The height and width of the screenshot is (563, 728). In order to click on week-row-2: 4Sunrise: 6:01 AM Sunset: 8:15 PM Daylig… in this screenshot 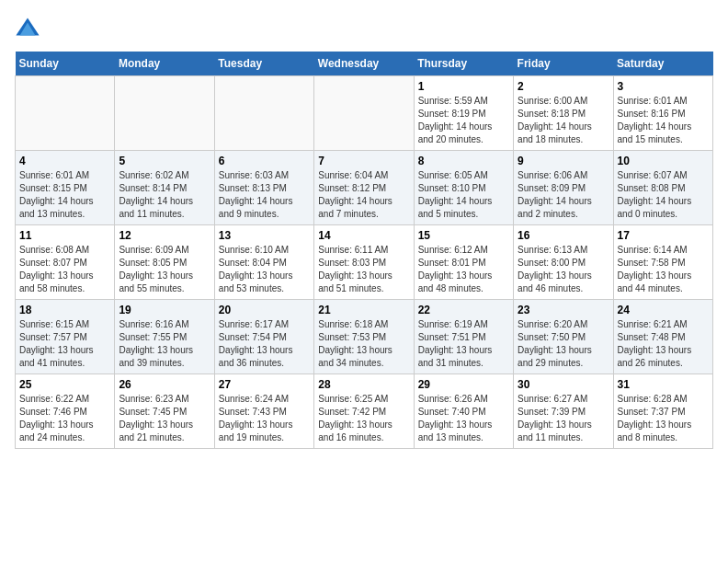, I will do `click(364, 188)`.